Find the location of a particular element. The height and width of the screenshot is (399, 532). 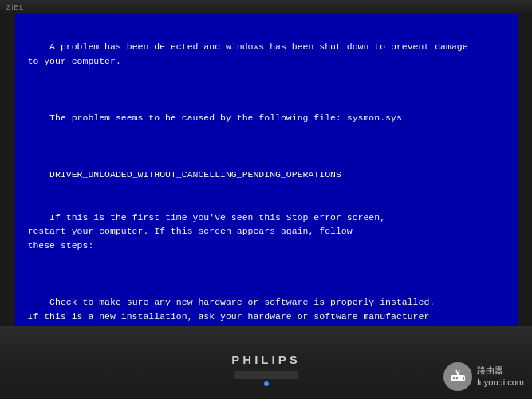

bsod-line5: Check to make sure any new hardware or s… is located at coordinates (231, 311).